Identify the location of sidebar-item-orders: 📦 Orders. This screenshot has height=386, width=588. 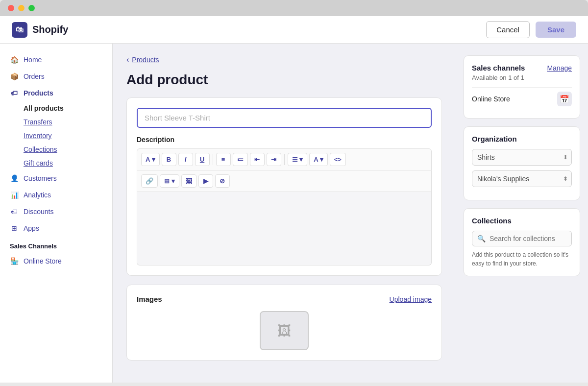
(56, 76).